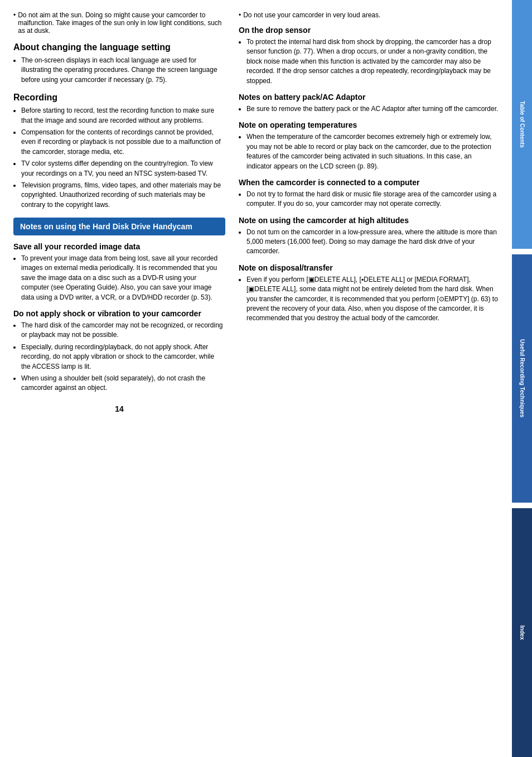 The width and height of the screenshot is (532, 757). I want to click on disposal-list: Even if you perform [▣DELETE ALL], [▪DEL…, so click(373, 299).